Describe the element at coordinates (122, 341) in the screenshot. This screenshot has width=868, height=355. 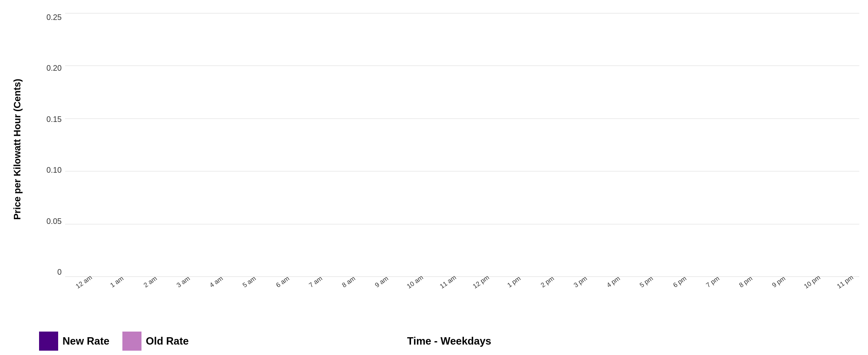
I see `legend: New Rate Old Rate` at that location.